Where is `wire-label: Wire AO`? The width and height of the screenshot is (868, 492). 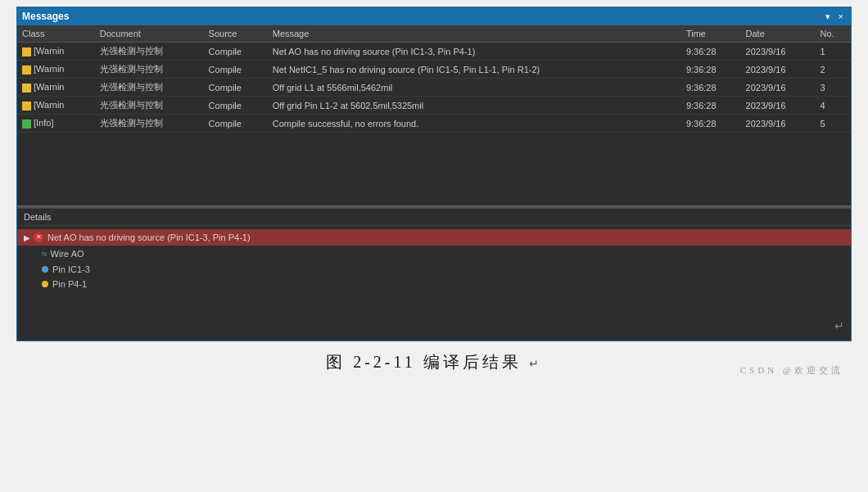
wire-label: Wire AO is located at coordinates (67, 254).